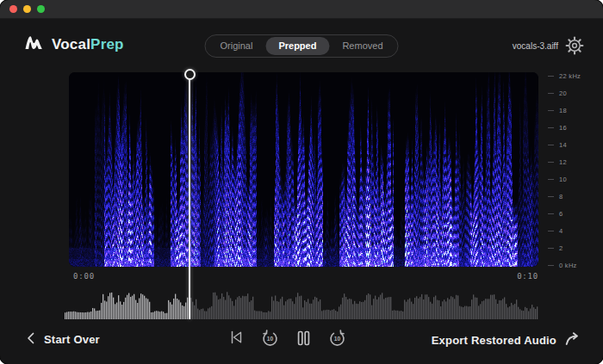 This screenshot has width=603, height=364. What do you see at coordinates (575, 173) in the screenshot?
I see `frequency-axis: 22 kHz20181614121086420 kHz` at bounding box center [575, 173].